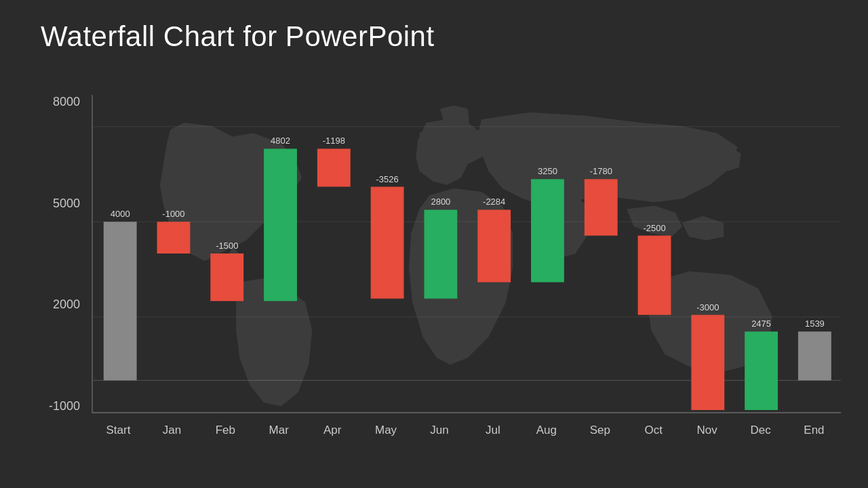 This screenshot has width=868, height=488. Describe the element at coordinates (654, 430) in the screenshot. I see `x-label-oct: Oct` at that location.